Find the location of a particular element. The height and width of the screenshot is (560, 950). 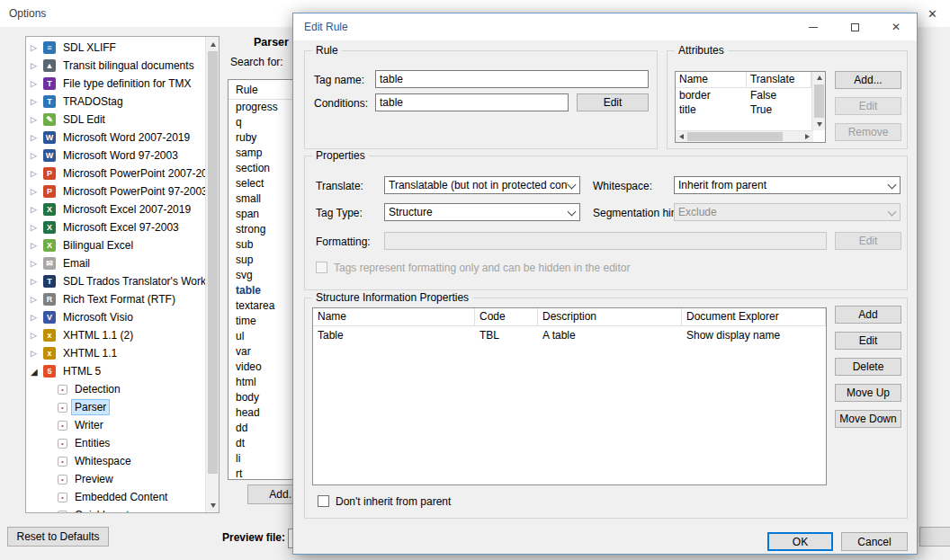

tree-item-label: Preview is located at coordinates (94, 479).